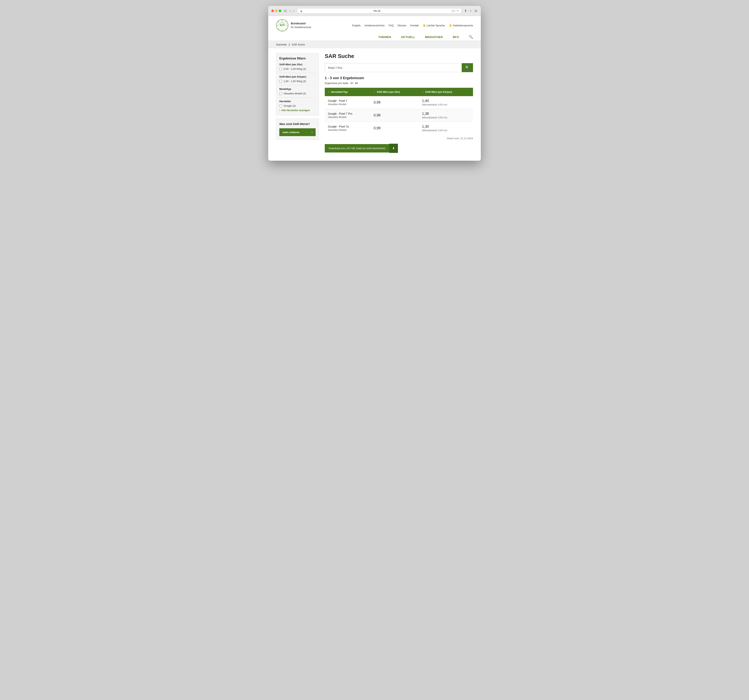  Describe the element at coordinates (292, 11) in the screenshot. I see `nav-buttons: ‹ ›` at that location.